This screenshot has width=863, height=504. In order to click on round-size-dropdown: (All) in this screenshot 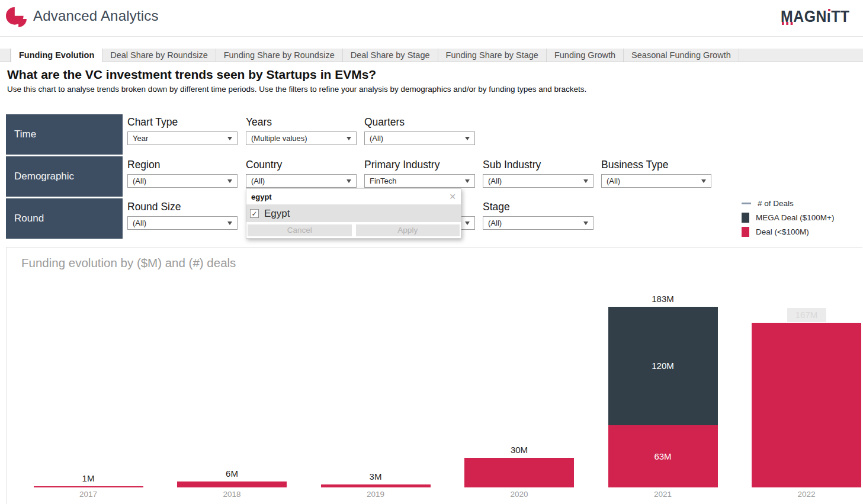, I will do `click(182, 223)`.